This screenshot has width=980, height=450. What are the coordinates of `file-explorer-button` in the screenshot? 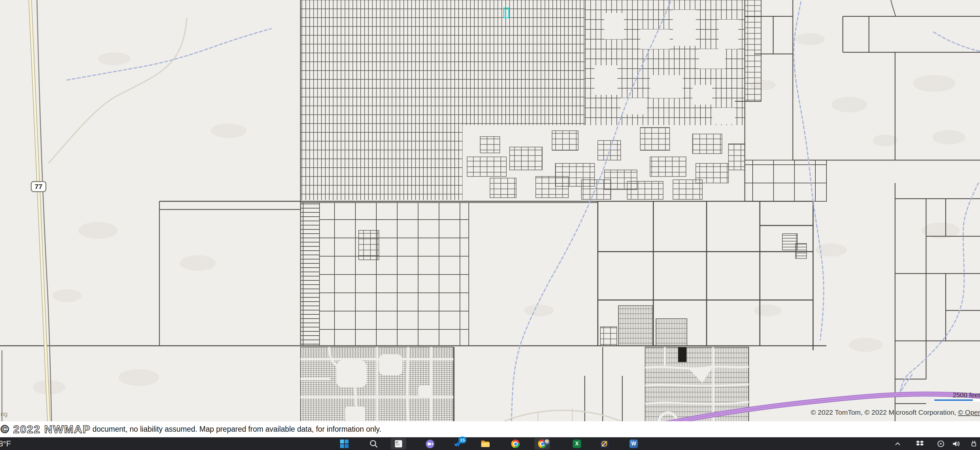 It's located at (485, 444).